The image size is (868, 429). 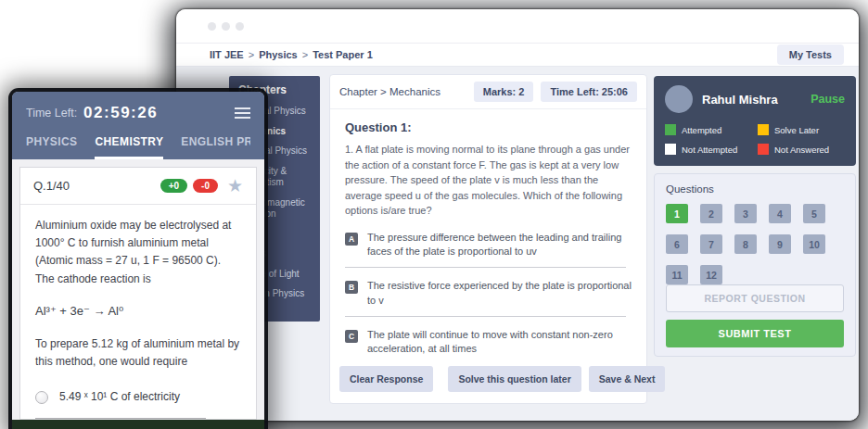 What do you see at coordinates (701, 130) in the screenshot?
I see `legend-label: Attempted` at bounding box center [701, 130].